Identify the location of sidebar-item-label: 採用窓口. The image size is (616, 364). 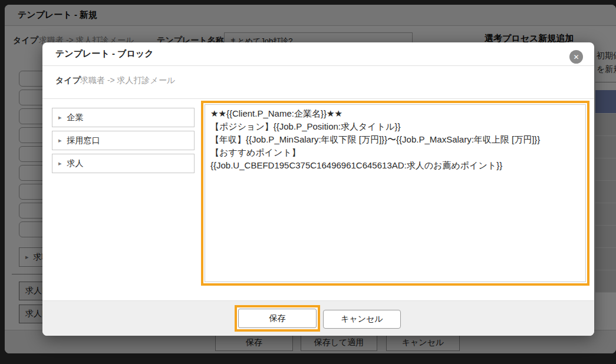
(84, 141).